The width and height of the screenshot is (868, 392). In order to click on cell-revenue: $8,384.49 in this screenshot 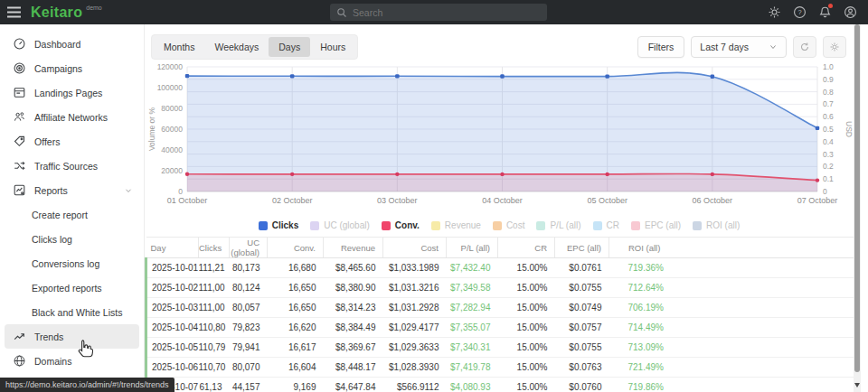, I will do `click(354, 328)`.